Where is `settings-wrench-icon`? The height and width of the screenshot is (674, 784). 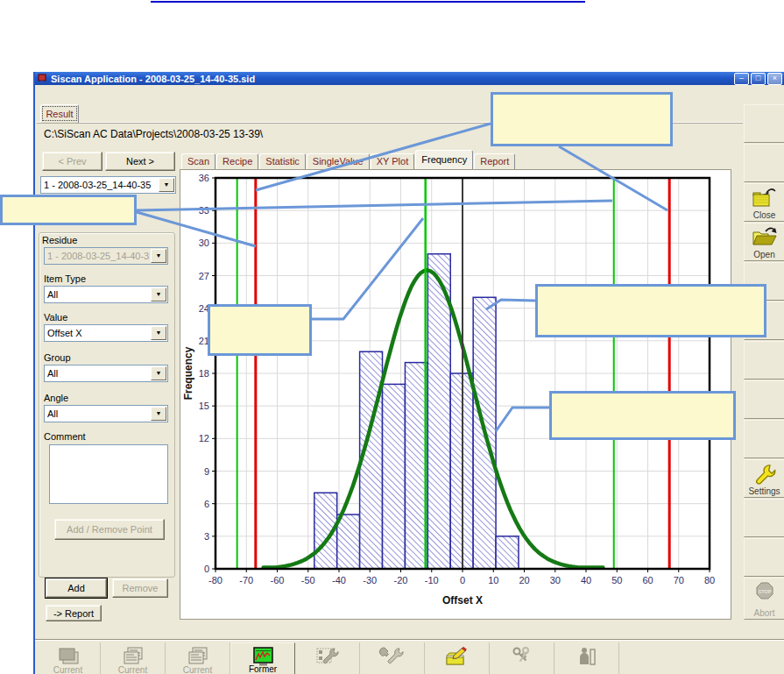 settings-wrench-icon is located at coordinates (765, 475).